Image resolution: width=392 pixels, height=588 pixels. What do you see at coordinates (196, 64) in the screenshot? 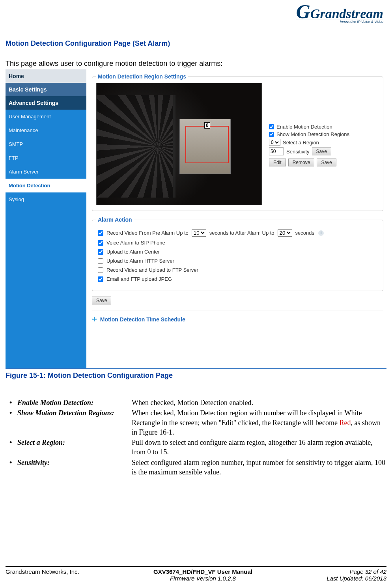
I see `intro-text: This page allows user to configure motio…` at bounding box center [196, 64].